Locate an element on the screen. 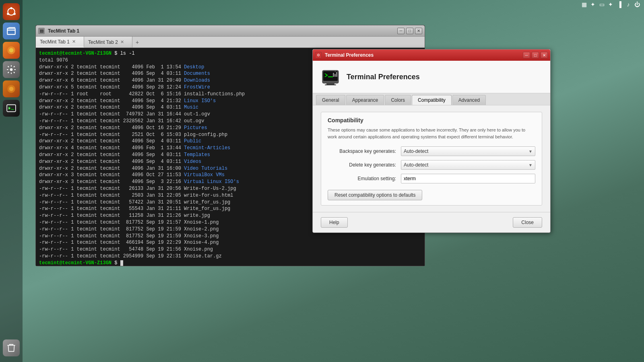 The image size is (644, 362). pref-tab-compatibility: Compatibility is located at coordinates (431, 100).